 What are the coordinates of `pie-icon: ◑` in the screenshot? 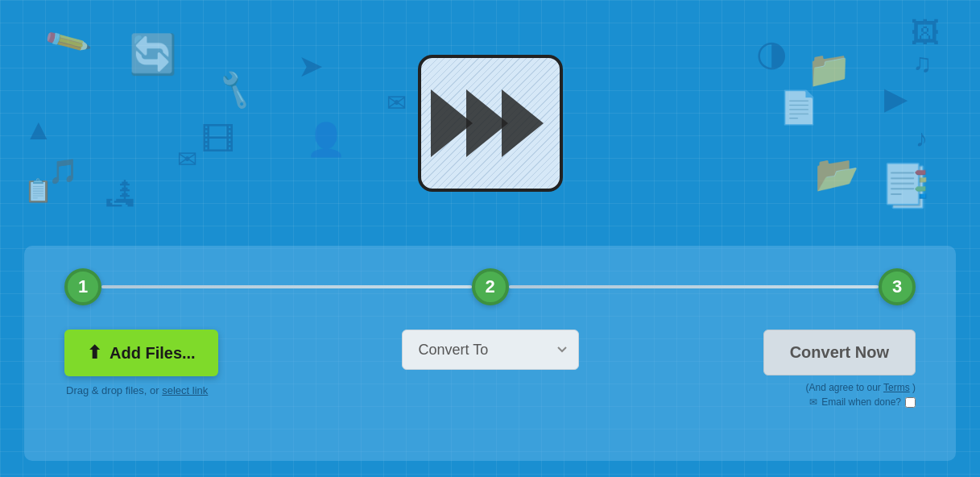 It's located at (771, 53).